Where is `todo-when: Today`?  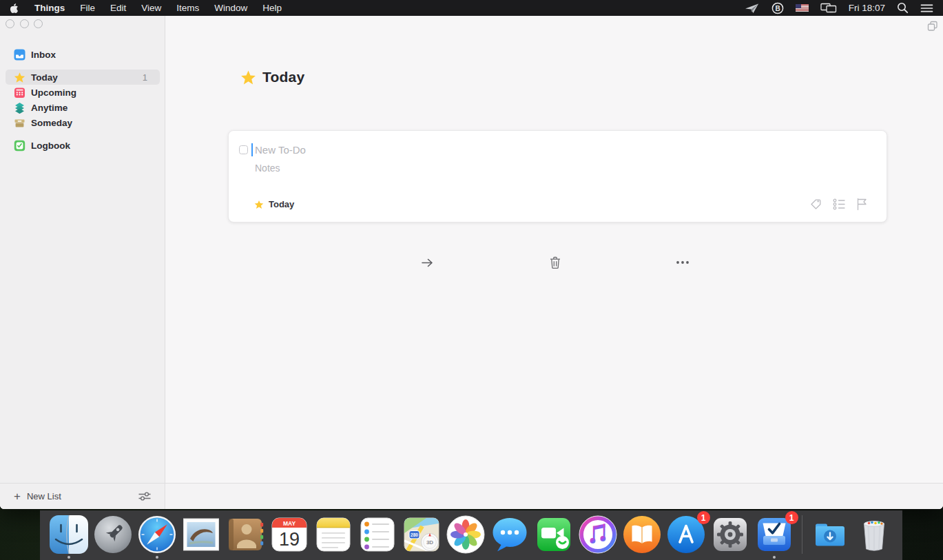 todo-when: Today is located at coordinates (274, 204).